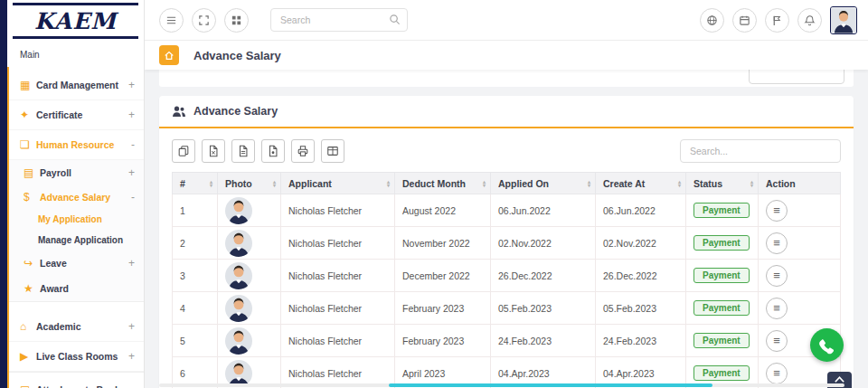 The image size is (868, 388). I want to click on export-csv-button, so click(243, 151).